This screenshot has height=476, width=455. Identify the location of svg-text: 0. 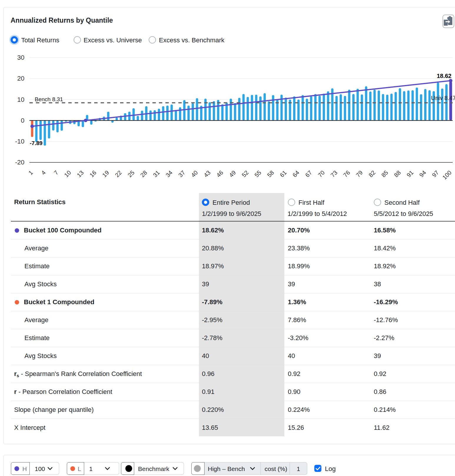
(23, 121).